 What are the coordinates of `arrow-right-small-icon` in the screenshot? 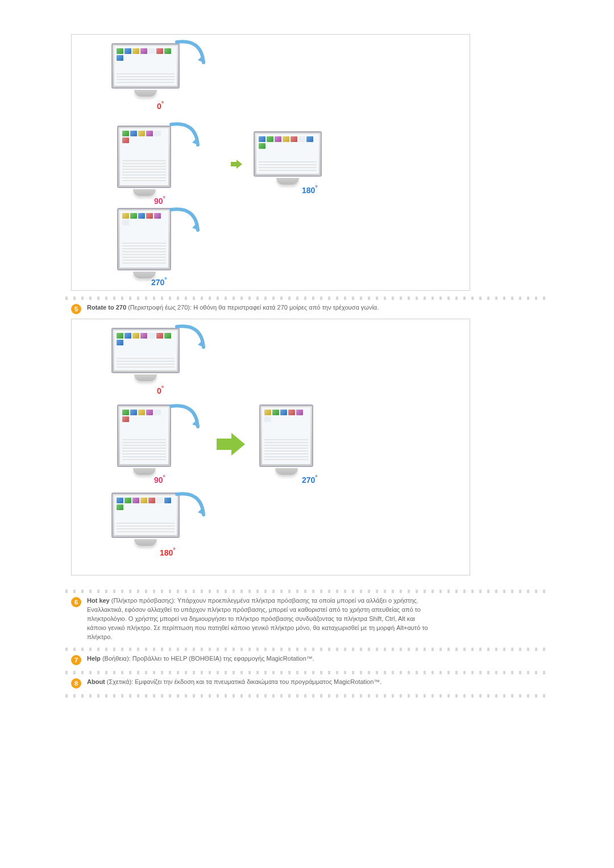 It's located at (237, 164).